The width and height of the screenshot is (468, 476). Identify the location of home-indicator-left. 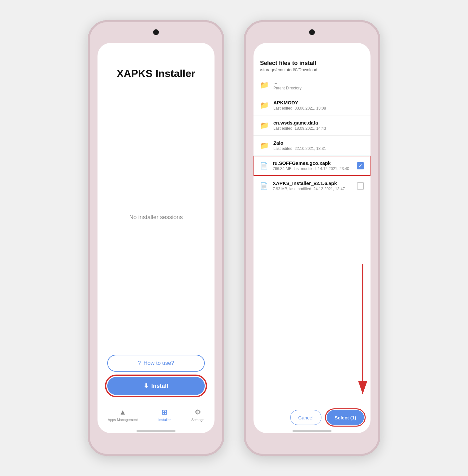
(156, 431).